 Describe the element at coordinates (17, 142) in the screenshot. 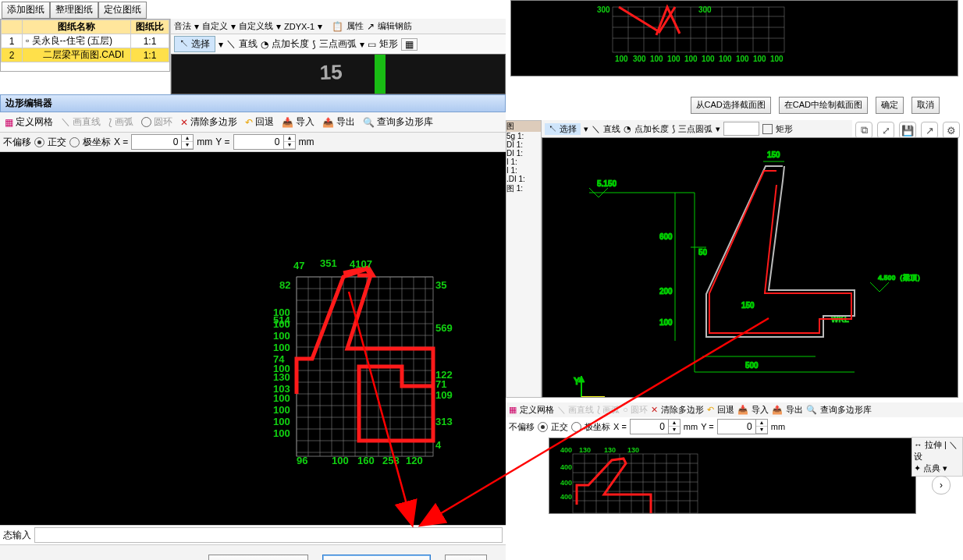

I see `no-shift-label: 不偏移` at that location.